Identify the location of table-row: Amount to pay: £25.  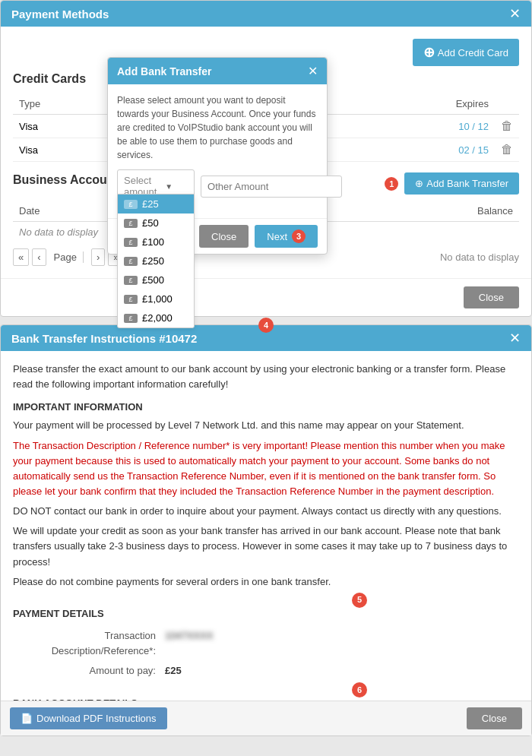
(266, 671).